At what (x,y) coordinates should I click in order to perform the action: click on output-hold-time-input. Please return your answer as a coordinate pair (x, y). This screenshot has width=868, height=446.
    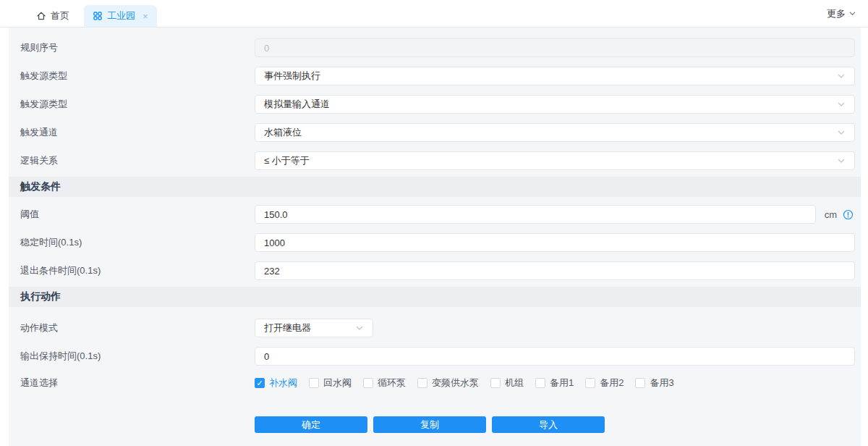
    Looking at the image, I should click on (555, 356).